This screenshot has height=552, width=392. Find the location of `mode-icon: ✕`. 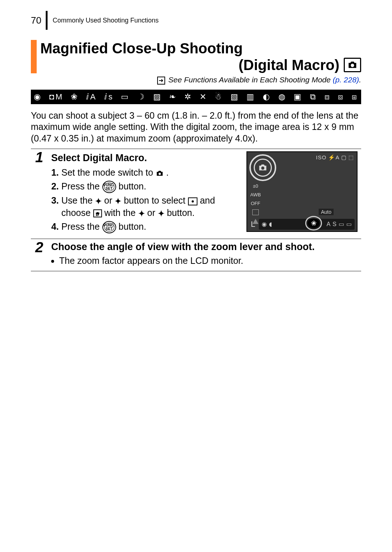

mode-icon: ✕ is located at coordinates (204, 97).